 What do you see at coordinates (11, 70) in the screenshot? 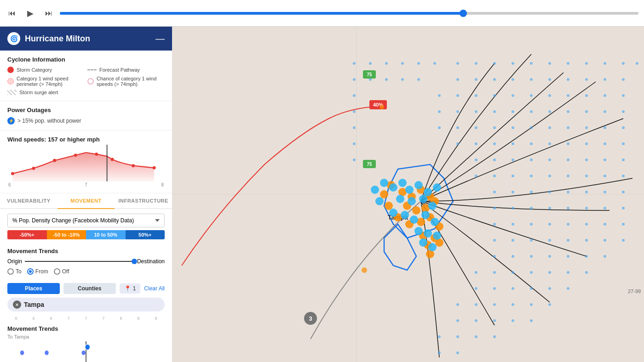
I see `storm-category-icon` at bounding box center [11, 70].